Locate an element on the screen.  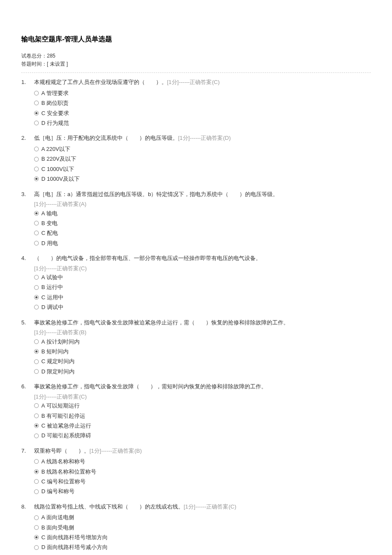
option-text: D 可能引起系统障碍 is located at coordinates (66, 436).